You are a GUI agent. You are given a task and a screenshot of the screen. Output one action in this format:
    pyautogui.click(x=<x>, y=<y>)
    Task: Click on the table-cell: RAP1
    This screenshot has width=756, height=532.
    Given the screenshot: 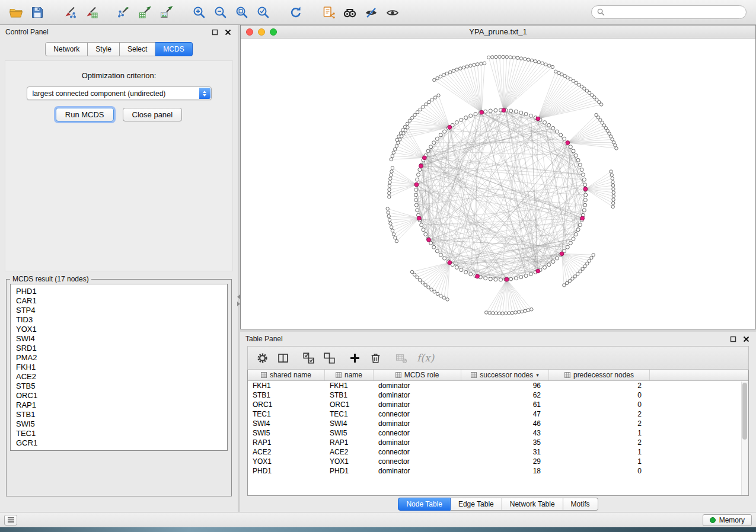 What is the action you would take?
    pyautogui.click(x=349, y=443)
    